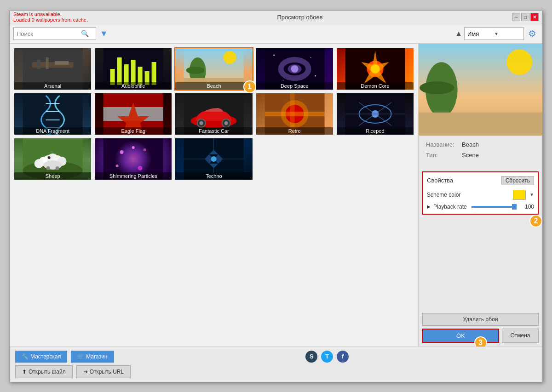  Describe the element at coordinates (276, 34) in the screenshot. I see `toolbar: 🔍 ▼ ▲ Имя ▼ ⚙` at that location.